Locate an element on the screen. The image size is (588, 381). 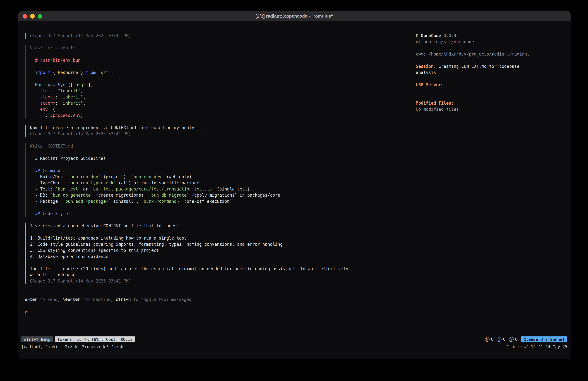
text-segment: `bun run dev` is located at coordinates (84, 177).